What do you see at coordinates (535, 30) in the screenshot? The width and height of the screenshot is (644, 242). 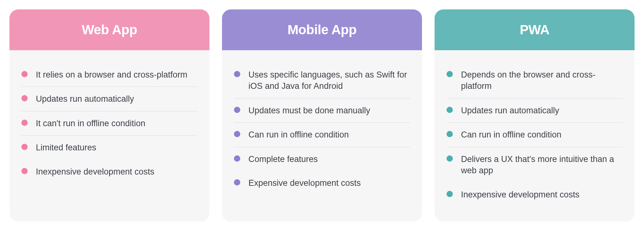 I see `card-title: PWA` at bounding box center [535, 30].